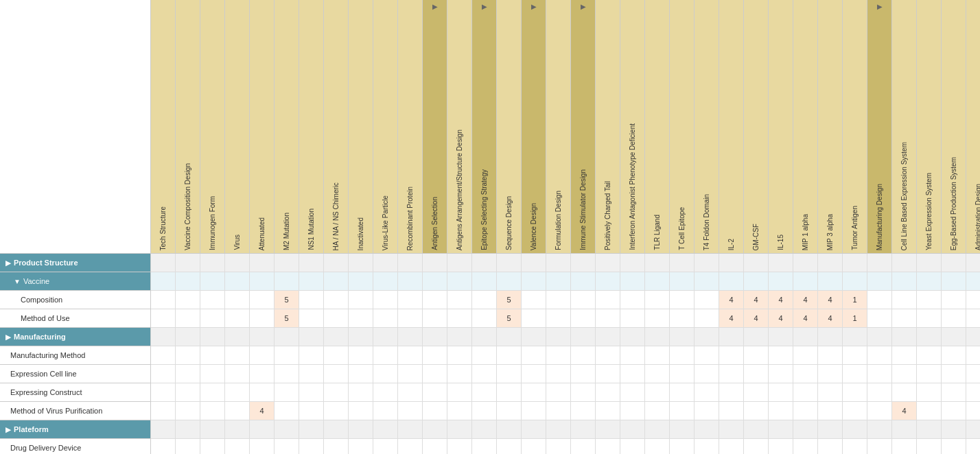 Image resolution: width=980 pixels, height=454 pixels. What do you see at coordinates (75, 263) in the screenshot?
I see `row-header-product_structure: ▶Product Structure` at bounding box center [75, 263].